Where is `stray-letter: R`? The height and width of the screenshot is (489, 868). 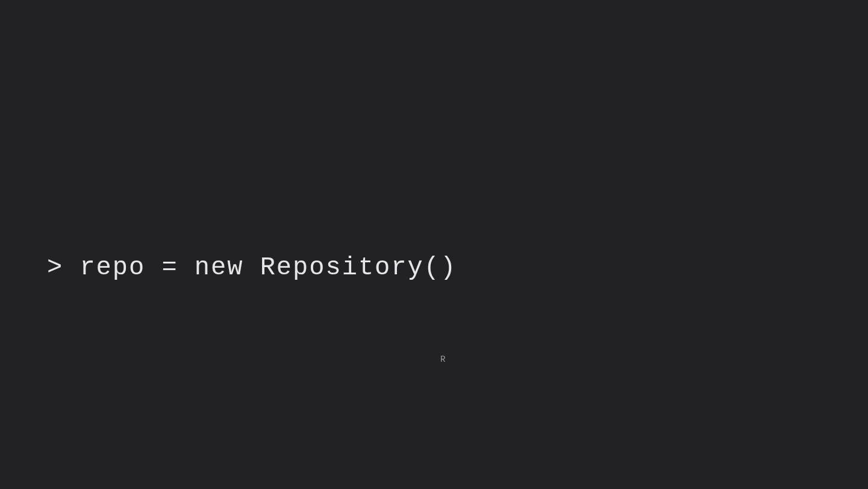 stray-letter: R is located at coordinates (443, 359).